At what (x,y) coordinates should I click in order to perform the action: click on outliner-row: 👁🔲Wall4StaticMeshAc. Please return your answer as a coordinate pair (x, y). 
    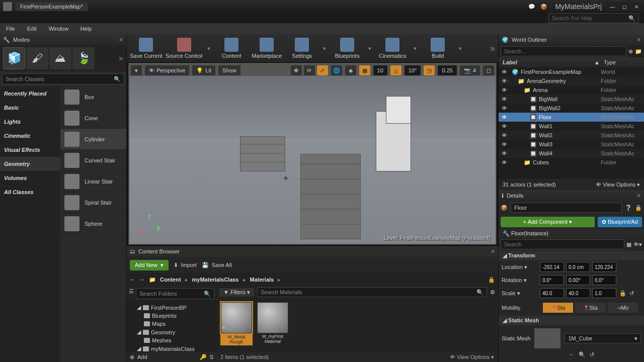
    Looking at the image, I should click on (572, 153).